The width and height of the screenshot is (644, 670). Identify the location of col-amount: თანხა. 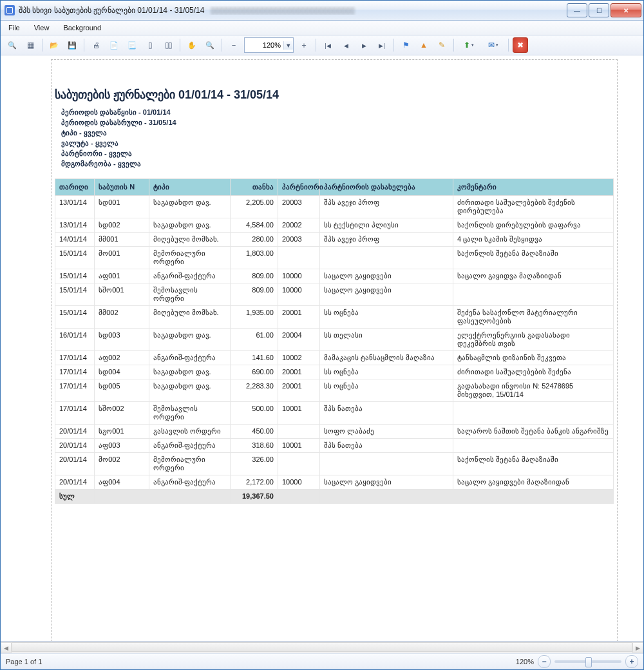
(254, 187).